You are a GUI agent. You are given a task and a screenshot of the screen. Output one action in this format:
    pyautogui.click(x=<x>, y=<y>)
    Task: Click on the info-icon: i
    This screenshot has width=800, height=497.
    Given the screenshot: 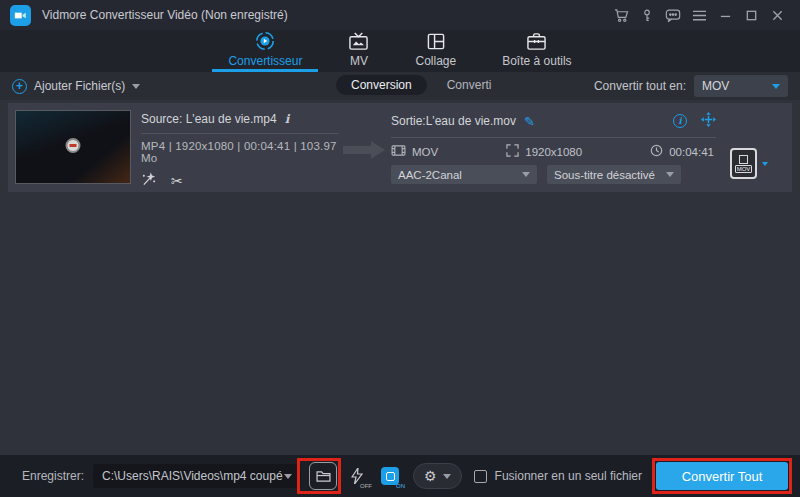 What is the action you would take?
    pyautogui.click(x=288, y=119)
    